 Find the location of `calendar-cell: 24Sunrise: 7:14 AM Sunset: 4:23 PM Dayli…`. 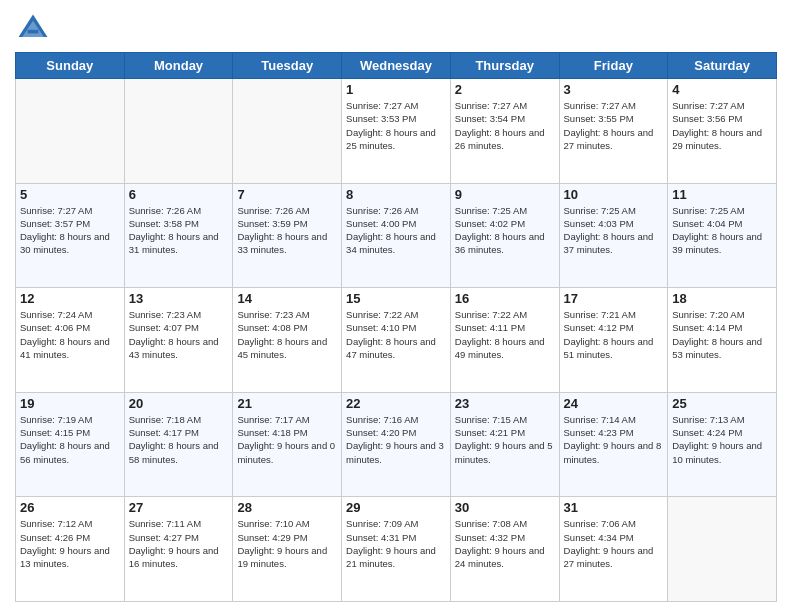

calendar-cell: 24Sunrise: 7:14 AM Sunset: 4:23 PM Dayli… is located at coordinates (614, 444).